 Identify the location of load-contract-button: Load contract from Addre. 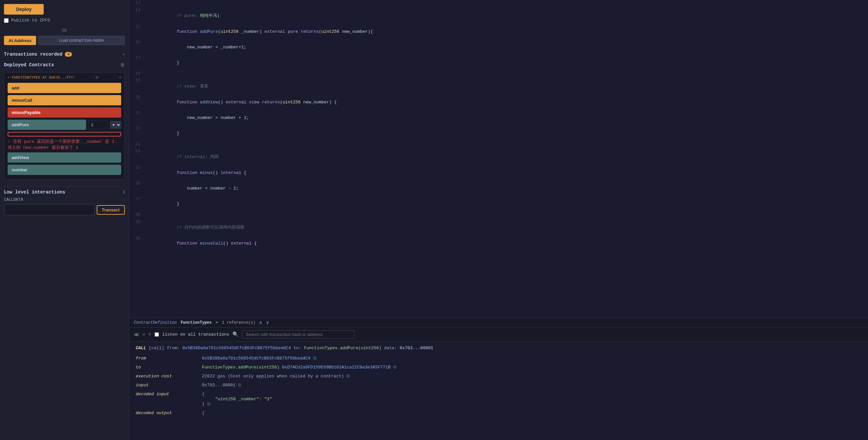
(82, 40).